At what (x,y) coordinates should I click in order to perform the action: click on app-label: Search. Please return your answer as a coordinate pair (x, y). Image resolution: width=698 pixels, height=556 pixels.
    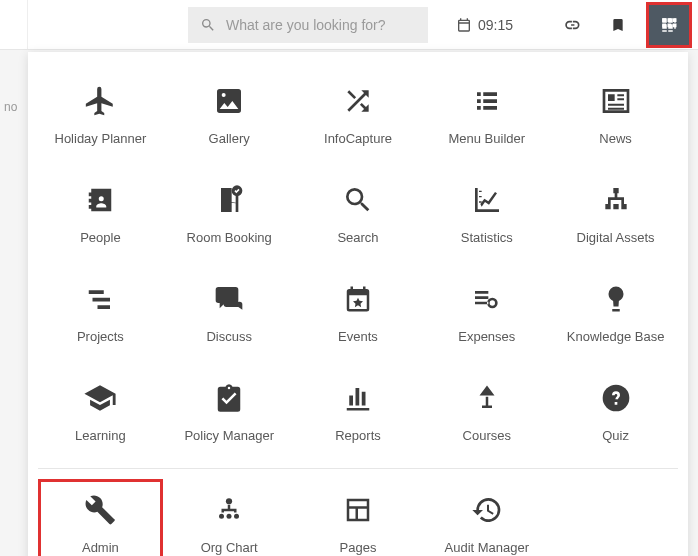
    Looking at the image, I should click on (358, 238).